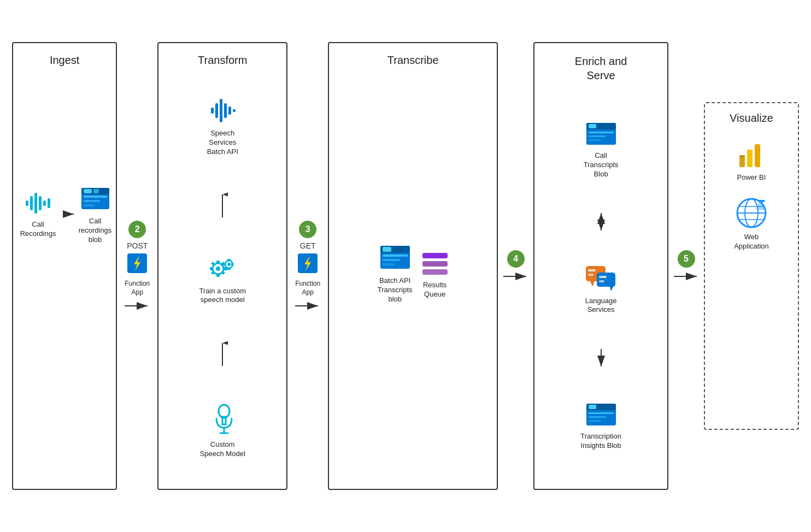 The width and height of the screenshot is (811, 532). I want to click on function-app-connector-icon, so click(137, 263).